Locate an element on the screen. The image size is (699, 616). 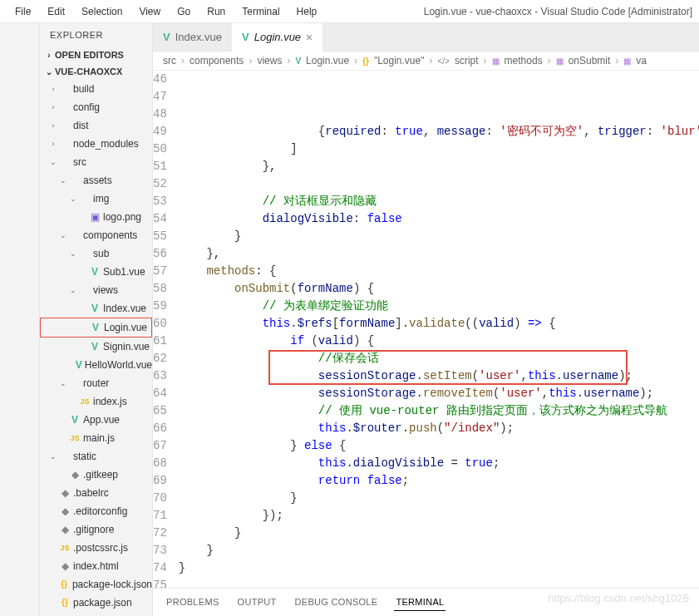
code-line: // 使用 vue-router 路由到指定页面，该方式称之为编程式导航 is located at coordinates (439, 411).